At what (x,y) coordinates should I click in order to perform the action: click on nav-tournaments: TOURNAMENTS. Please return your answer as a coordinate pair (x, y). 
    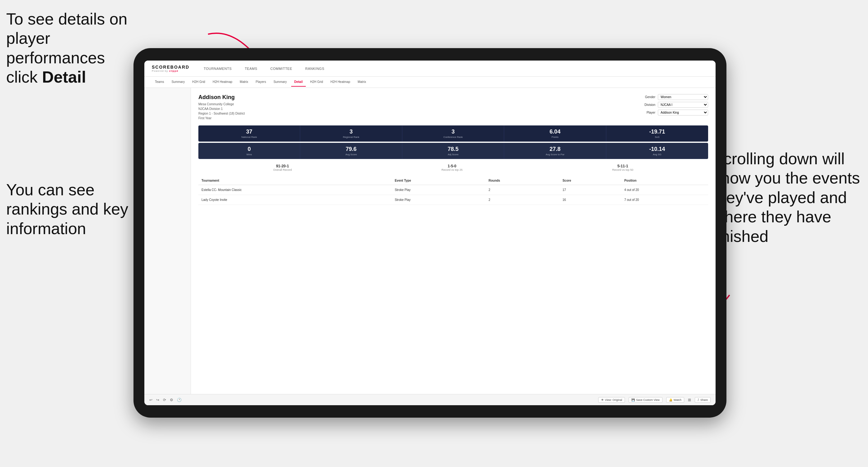
    Looking at the image, I should click on (218, 69).